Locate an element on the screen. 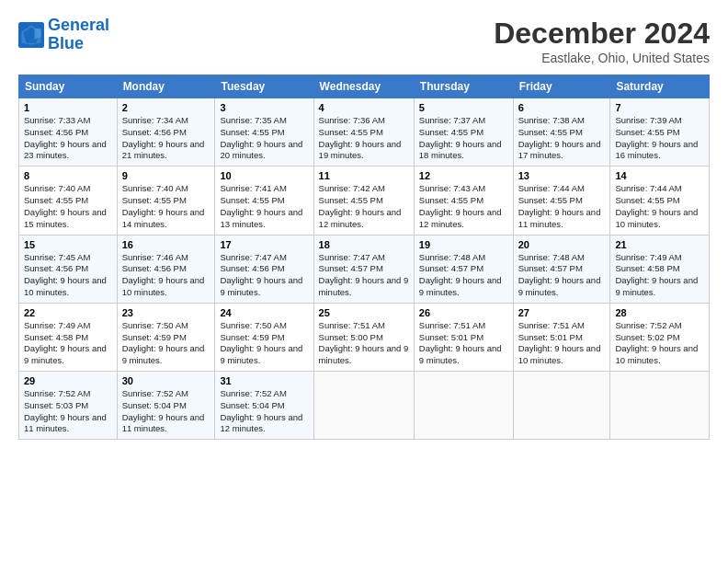  day-info: Sunrise: 7:43 AMSunset: 4:55 PMDaylight:… is located at coordinates (463, 206).